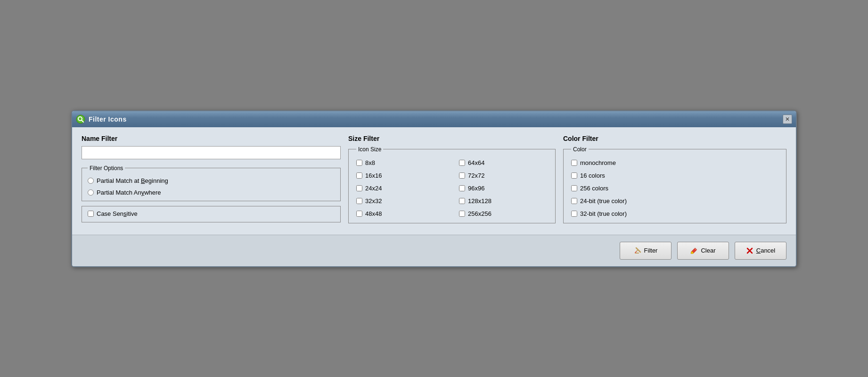 This screenshot has height=377, width=868. What do you see at coordinates (401, 163) in the screenshot?
I see `size-8x8-item: 8x8` at bounding box center [401, 163].